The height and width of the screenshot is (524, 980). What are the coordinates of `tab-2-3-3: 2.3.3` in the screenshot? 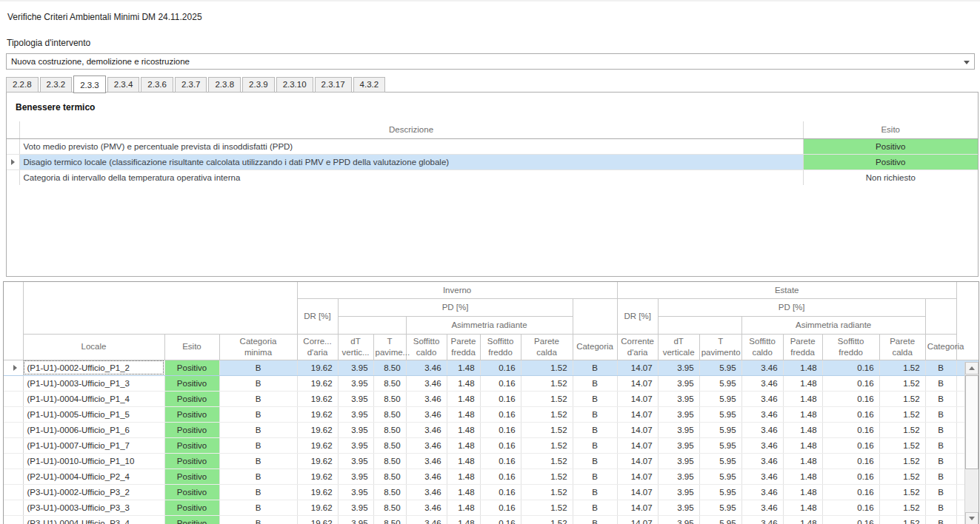 It's located at (90, 84).